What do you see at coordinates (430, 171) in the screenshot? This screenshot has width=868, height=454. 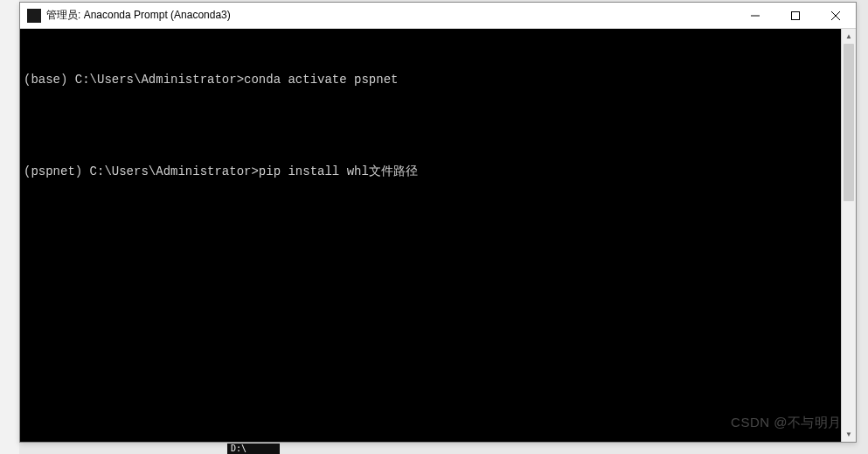 I see `terminal-line: (pspnet) C:\Users\Administrator>pip inst…` at bounding box center [430, 171].